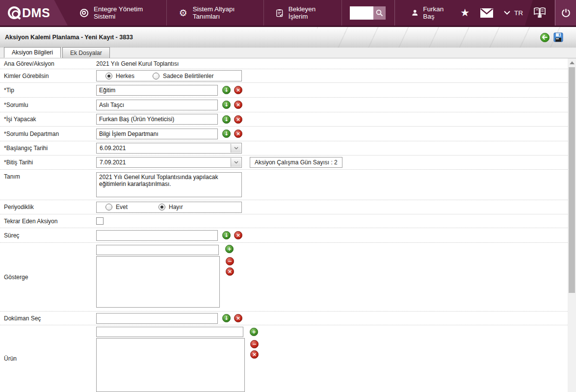  What do you see at coordinates (519, 13) in the screenshot?
I see `language-code: TR` at bounding box center [519, 13].